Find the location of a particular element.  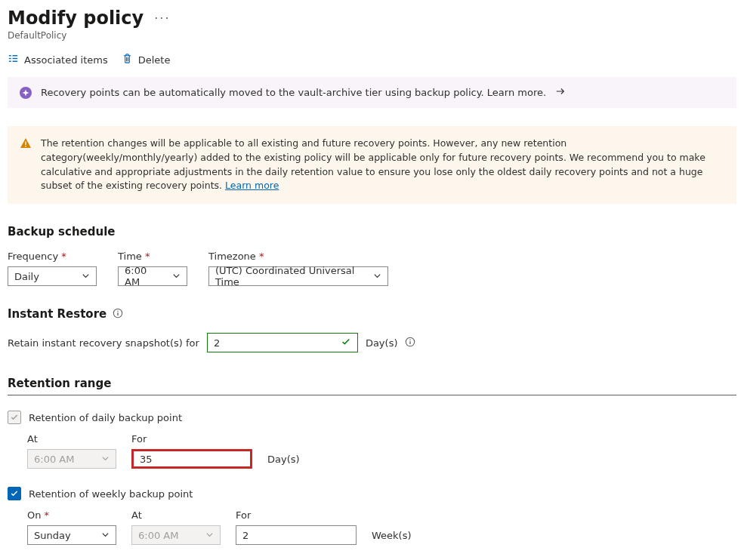

time-label: Time is located at coordinates (153, 257).